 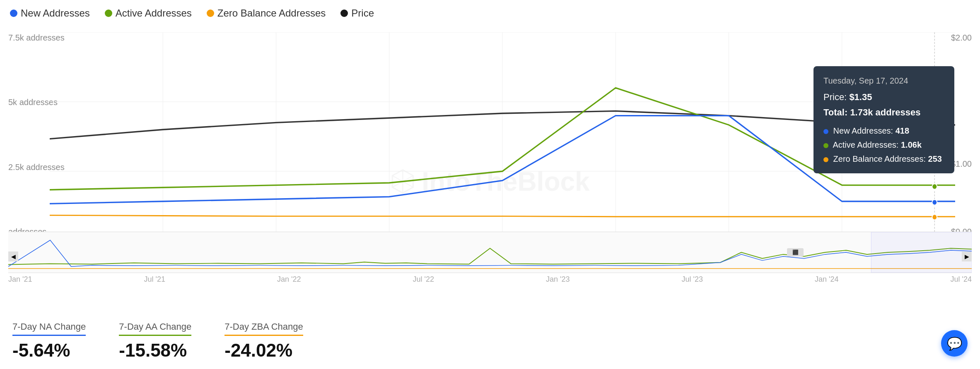 What do you see at coordinates (954, 343) in the screenshot?
I see `chat-button: 💬` at bounding box center [954, 343].